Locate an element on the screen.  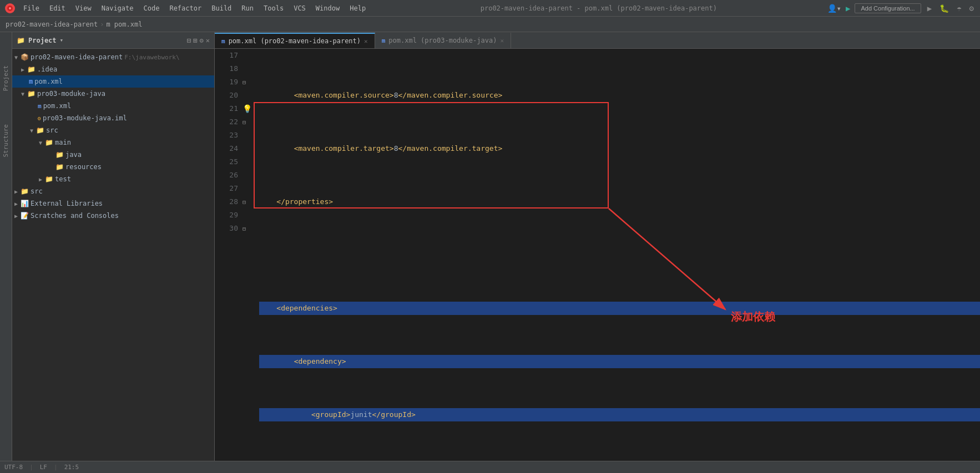
line-num-22: 22 is located at coordinates (229, 122).